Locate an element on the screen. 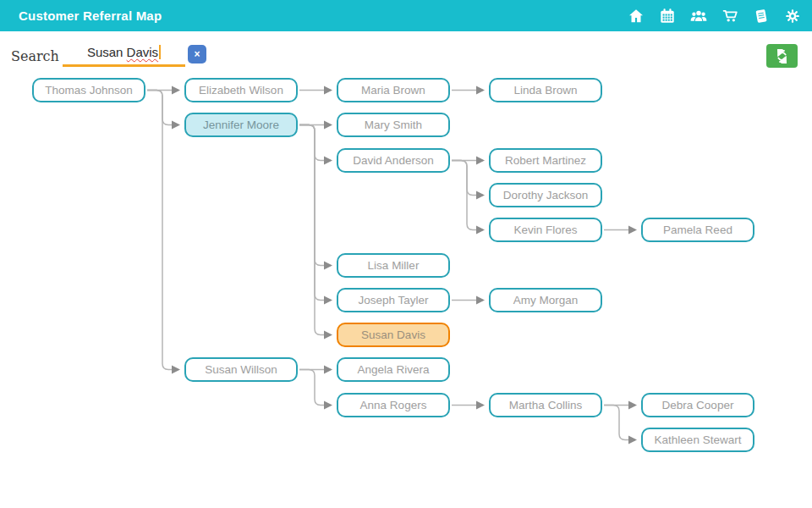  tree-node-maria-brown: Maria Brown is located at coordinates (393, 90).